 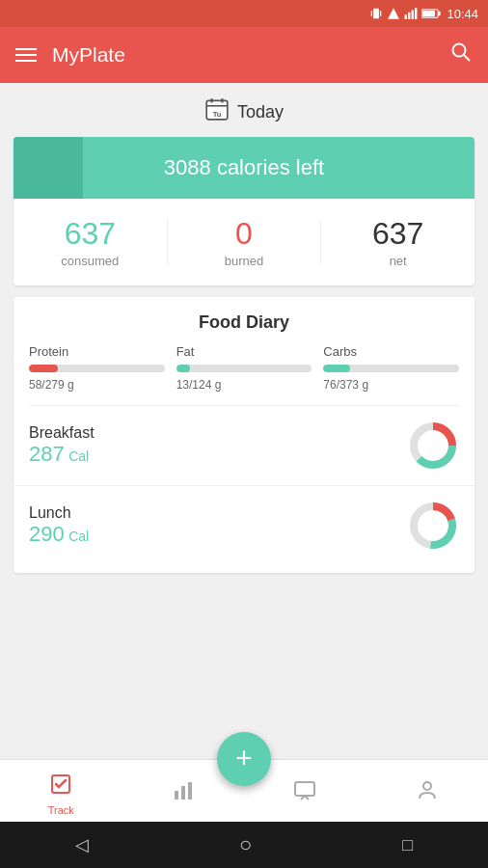 What do you see at coordinates (245, 242) in the screenshot?
I see `burned-stat: 0 burned` at bounding box center [245, 242].